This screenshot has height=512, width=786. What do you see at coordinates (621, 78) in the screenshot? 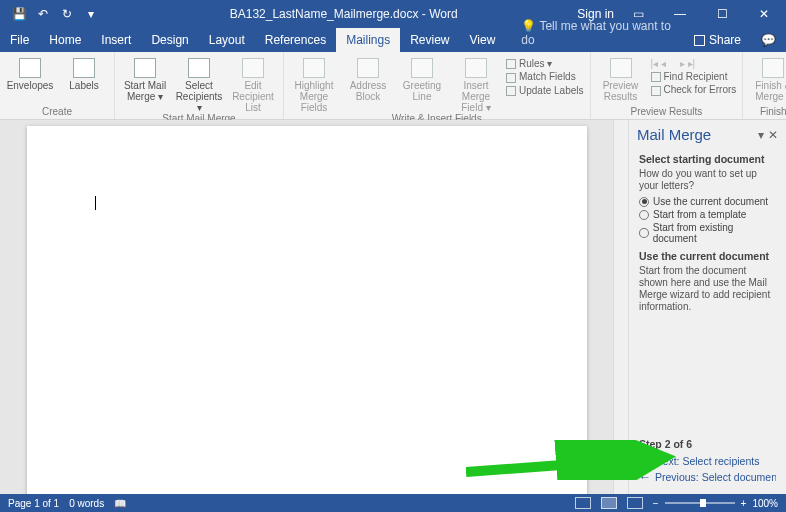
I see `preview-results-button: Preview Results` at bounding box center [621, 78].